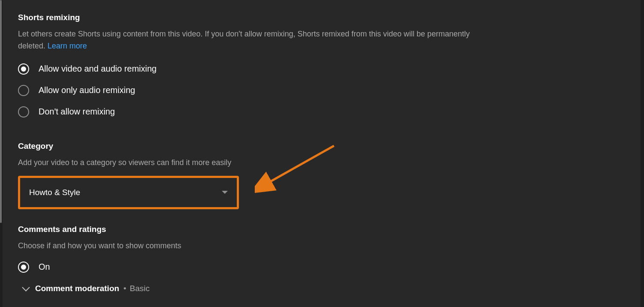  Describe the element at coordinates (253, 40) in the screenshot. I see `shorts-remixing-desc: Let others create Shorts using content f…` at that location.